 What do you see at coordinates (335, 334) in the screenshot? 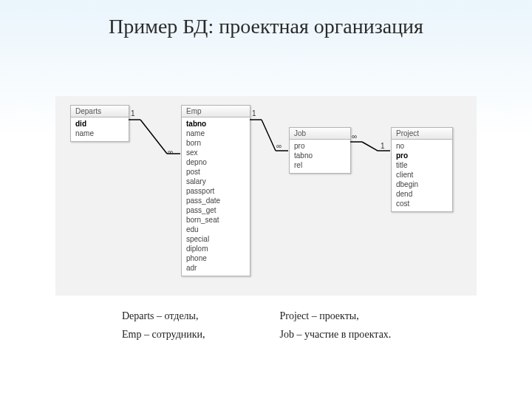
I see `legend-item: Job – участие в проектах.` at bounding box center [335, 334].